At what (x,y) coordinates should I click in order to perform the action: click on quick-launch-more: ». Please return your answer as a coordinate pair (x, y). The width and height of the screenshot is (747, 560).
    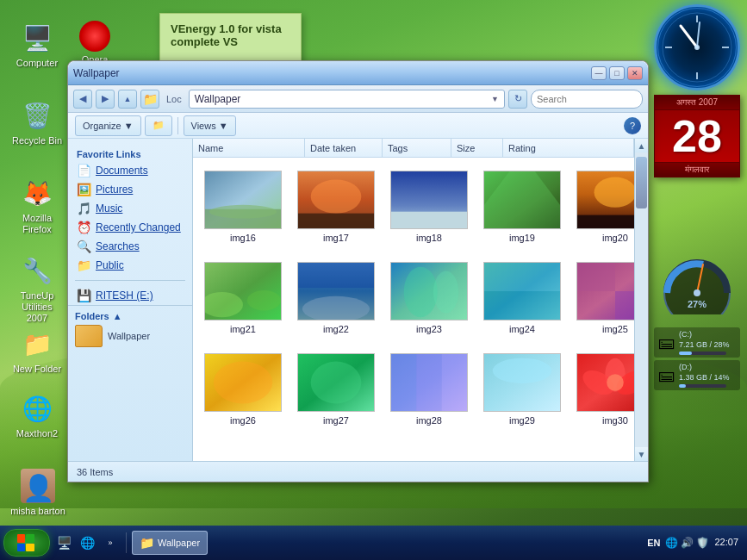
    Looking at the image, I should click on (110, 543).